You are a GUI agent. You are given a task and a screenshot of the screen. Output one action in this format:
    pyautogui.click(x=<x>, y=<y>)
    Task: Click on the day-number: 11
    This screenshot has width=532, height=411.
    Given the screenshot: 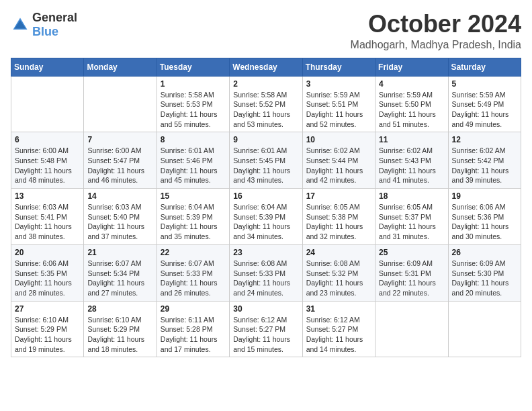 What is the action you would take?
    pyautogui.click(x=411, y=140)
    